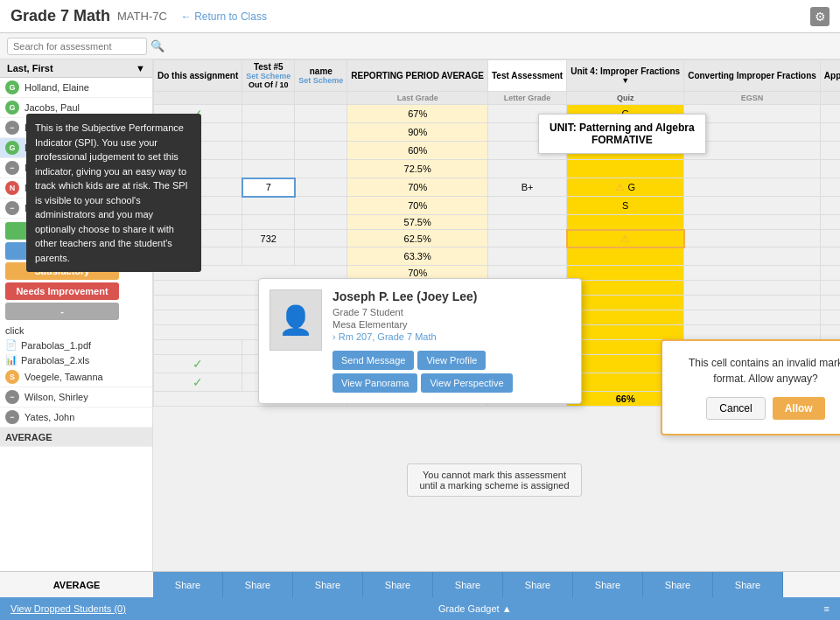  Describe the element at coordinates (60, 16) in the screenshot. I see `app-title: Grade 7 Math` at that location.